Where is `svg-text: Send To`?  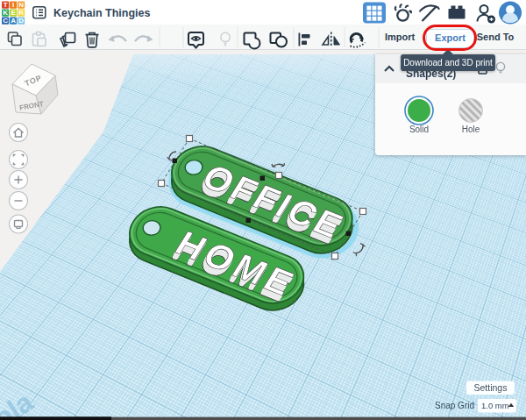 svg-text: Send To is located at coordinates (496, 37).